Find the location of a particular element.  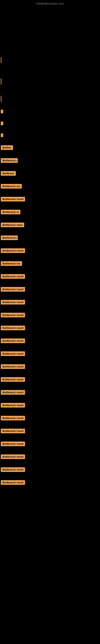

list-item: Bottlenec is located at coordinates (8, 174).